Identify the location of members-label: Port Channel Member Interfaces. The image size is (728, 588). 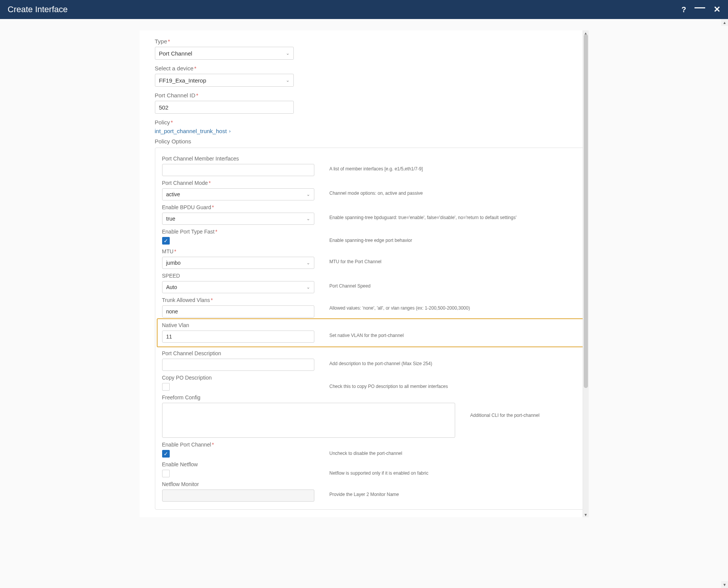
(246, 159).